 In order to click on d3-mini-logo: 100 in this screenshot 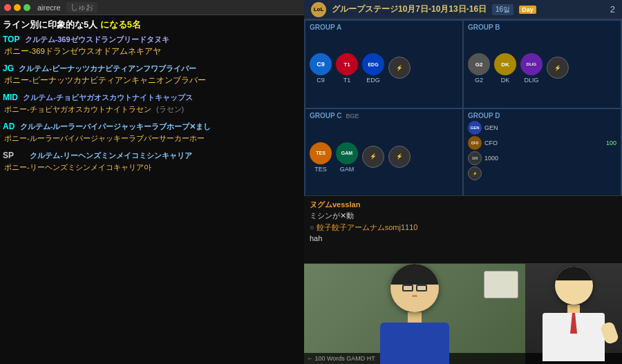, I will do `click(475, 158)`.